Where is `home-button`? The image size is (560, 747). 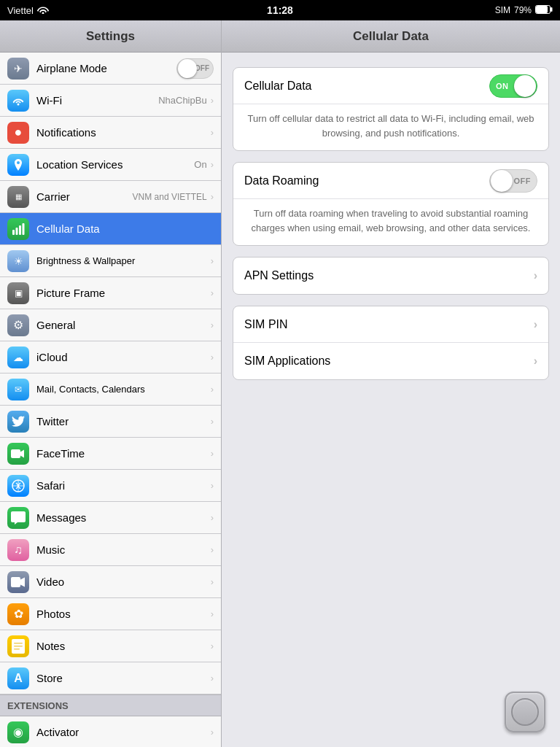 home-button is located at coordinates (525, 712).